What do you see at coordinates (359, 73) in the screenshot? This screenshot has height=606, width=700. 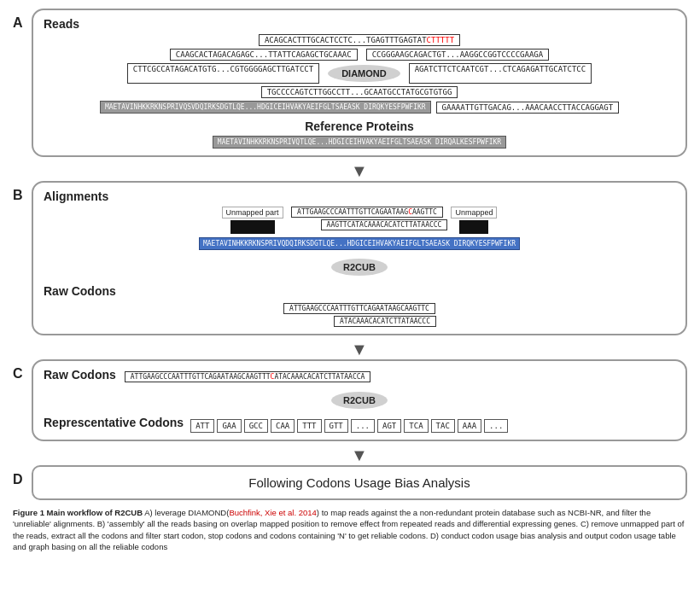 I see `reads-row2: CTTCGCCATAGACATGTG...CGTGGGGAGCTTGATCCT …` at bounding box center [359, 73].